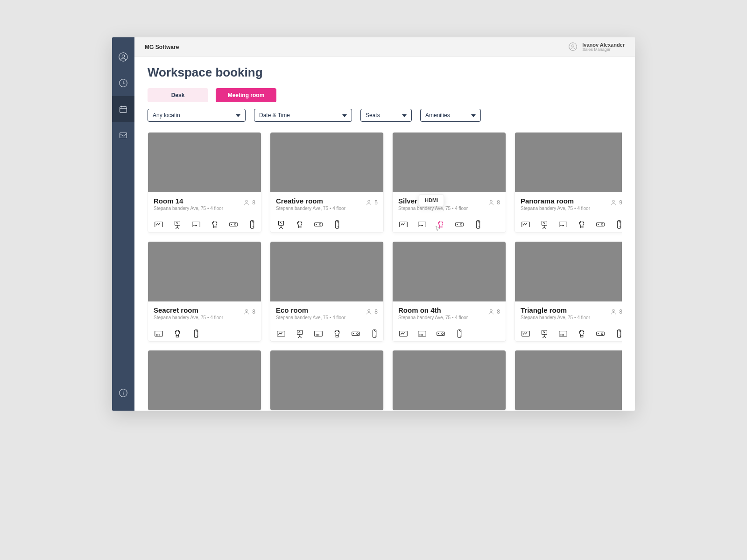  Describe the element at coordinates (327, 201) in the screenshot. I see `room-name: Creative room` at that location.